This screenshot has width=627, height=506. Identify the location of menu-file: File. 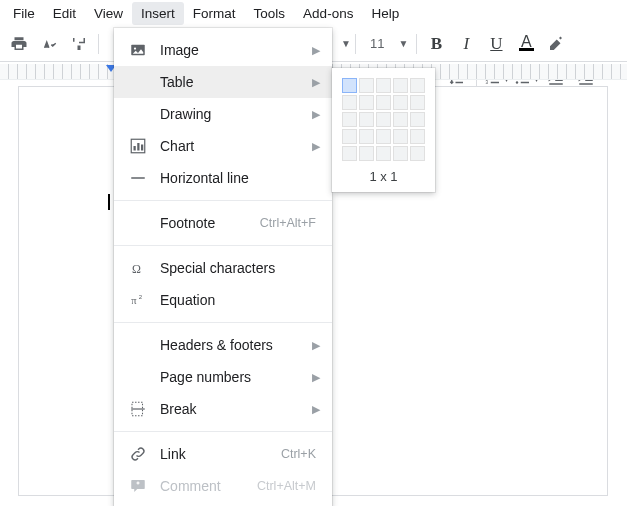
(24, 14).